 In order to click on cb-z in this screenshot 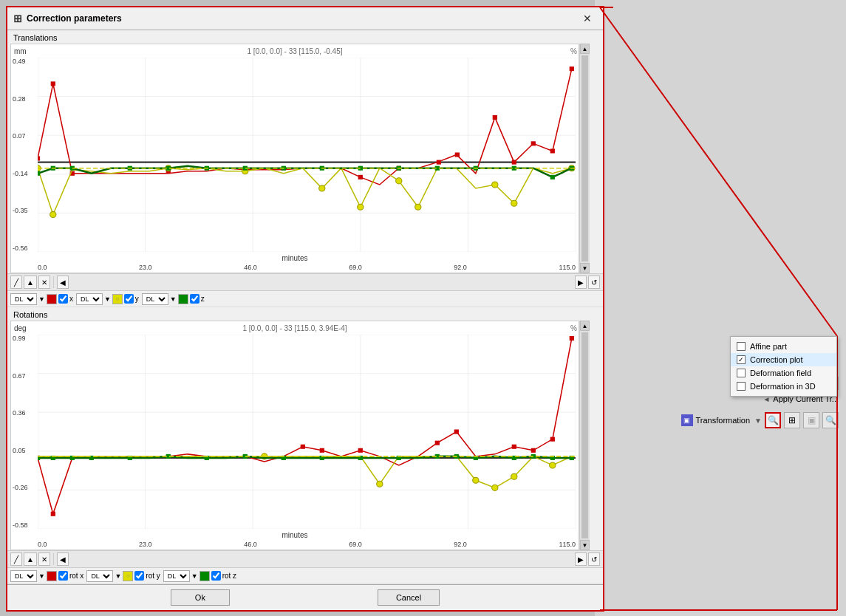, I will do `click(195, 298)`.